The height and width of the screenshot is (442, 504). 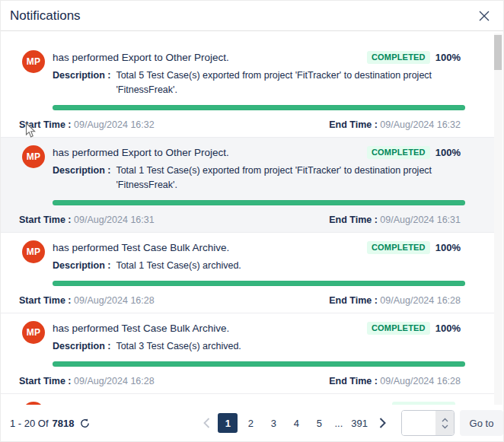 I want to click on chevron-left-icon, so click(x=207, y=423).